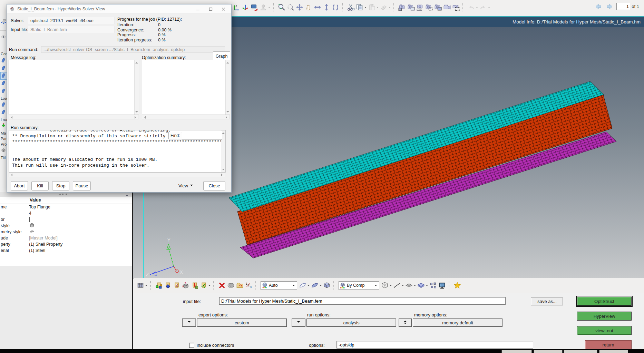 This screenshot has width=644, height=353. Describe the element at coordinates (249, 285) in the screenshot. I see `renumber-icon: 123` at that location.